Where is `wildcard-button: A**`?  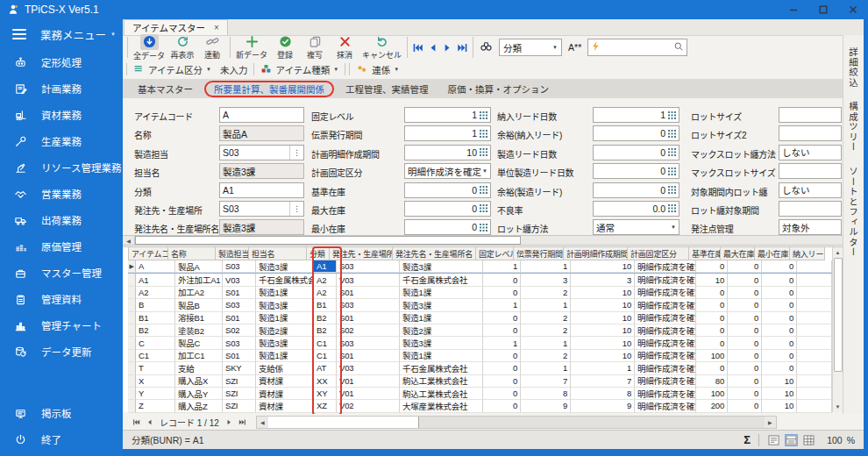
wildcard-button: A** is located at coordinates (575, 47).